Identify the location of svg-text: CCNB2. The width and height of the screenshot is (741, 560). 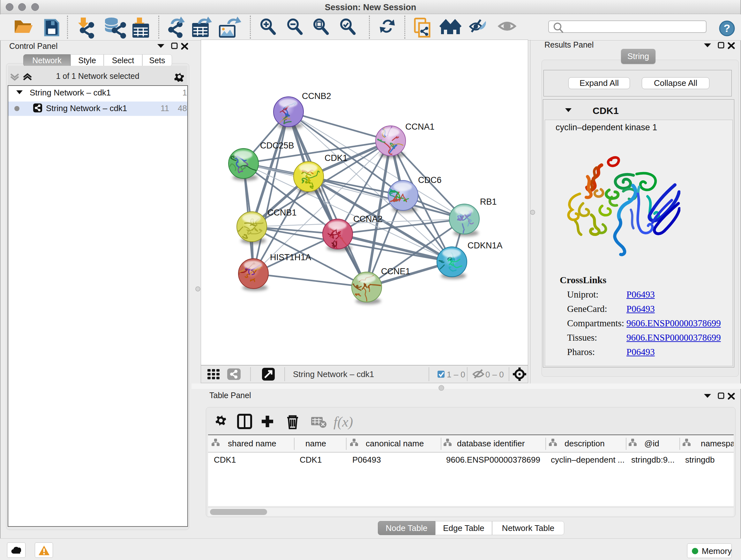
(317, 96).